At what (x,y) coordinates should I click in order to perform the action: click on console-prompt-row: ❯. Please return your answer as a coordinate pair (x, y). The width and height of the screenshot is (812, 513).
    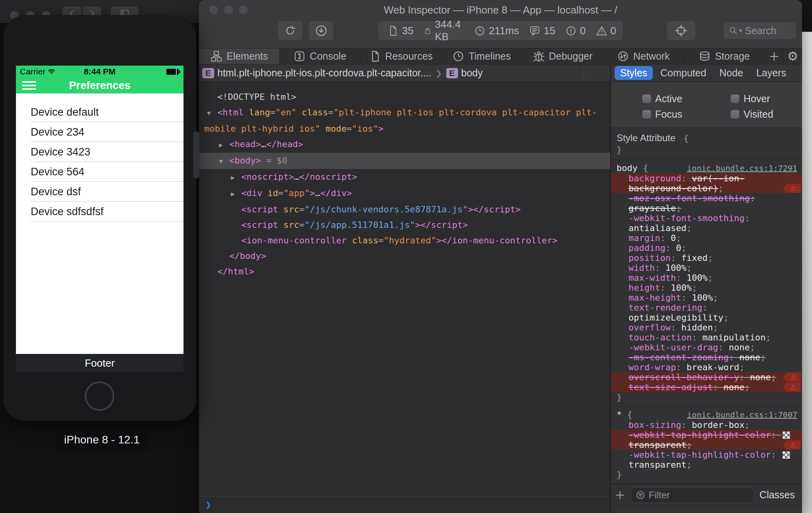
    Looking at the image, I should click on (404, 505).